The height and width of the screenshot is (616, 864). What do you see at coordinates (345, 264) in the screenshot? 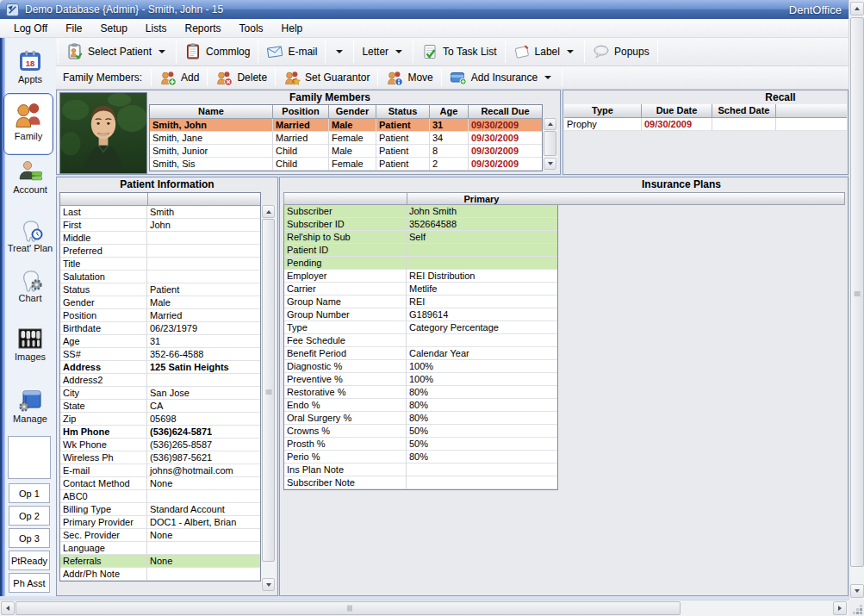
I see `field-label: Pending` at bounding box center [345, 264].